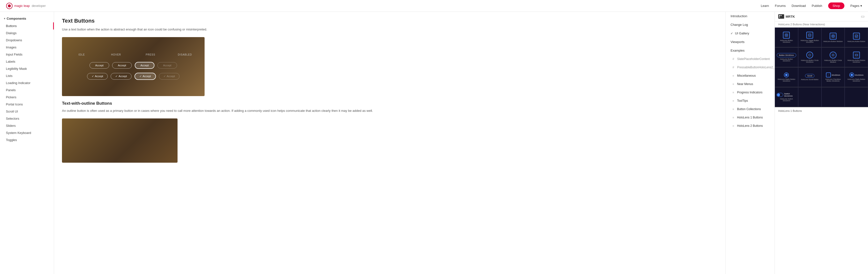 The width and height of the screenshot is (868, 274). What do you see at coordinates (27, 55) in the screenshot?
I see `sidebar-item-input-fields: Input Fields` at bounding box center [27, 55].